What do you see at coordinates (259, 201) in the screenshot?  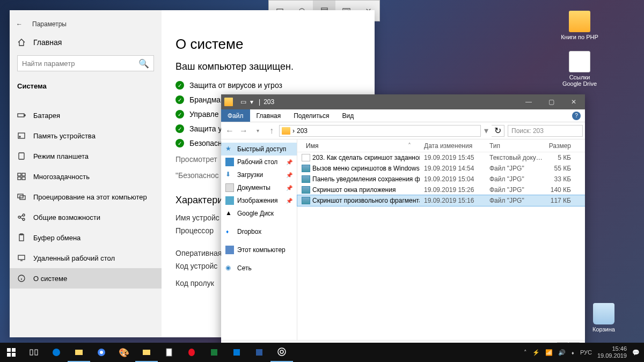 I see `nav-pictures: Изображения📌` at bounding box center [259, 201].